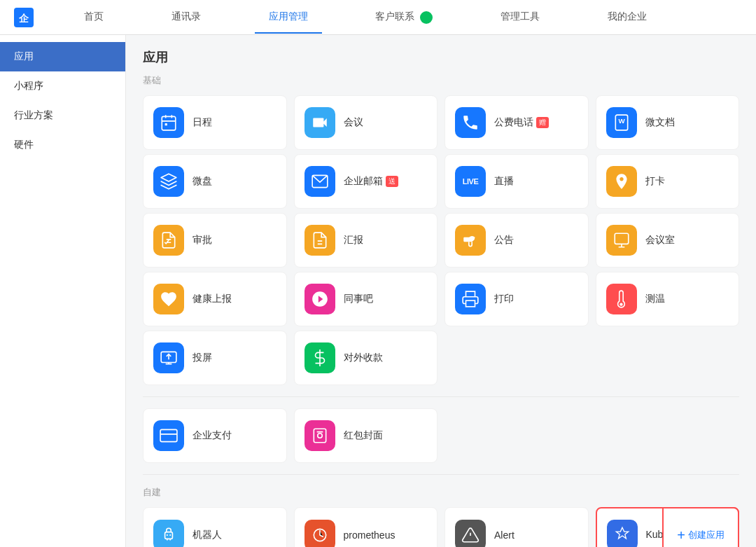  What do you see at coordinates (622, 120) in the screenshot?
I see `svg-text: W` at bounding box center [622, 120].